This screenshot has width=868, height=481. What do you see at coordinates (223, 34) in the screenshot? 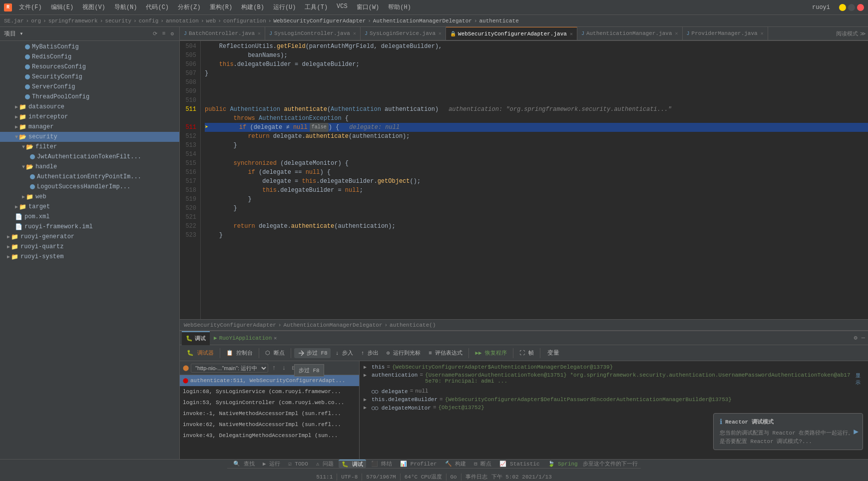
I see `tab-batchcontroller: J BatchController.java ✕` at bounding box center [223, 34].